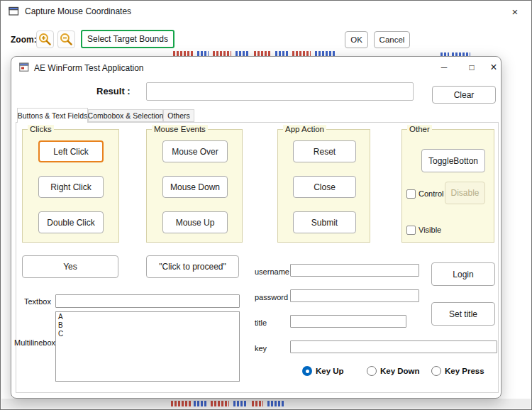  I want to click on mouse-over-button: Mouse Over, so click(195, 152).